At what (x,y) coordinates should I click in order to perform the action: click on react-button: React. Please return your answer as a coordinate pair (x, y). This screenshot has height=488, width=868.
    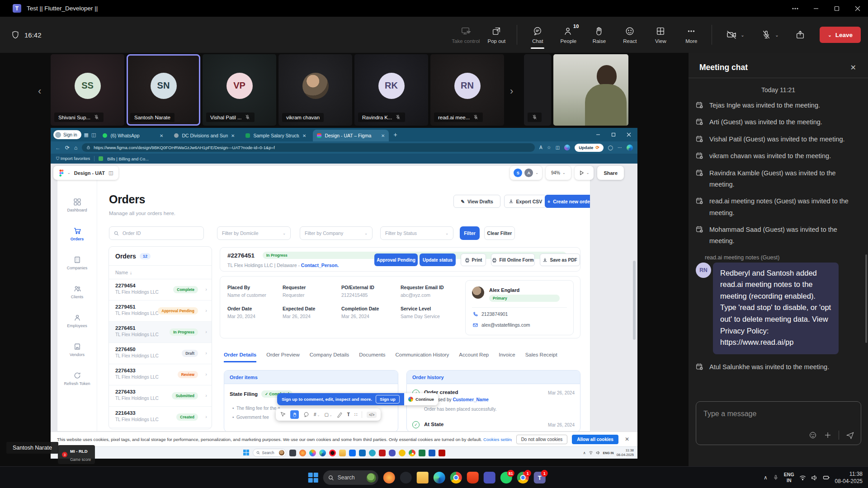
    Looking at the image, I should click on (630, 35).